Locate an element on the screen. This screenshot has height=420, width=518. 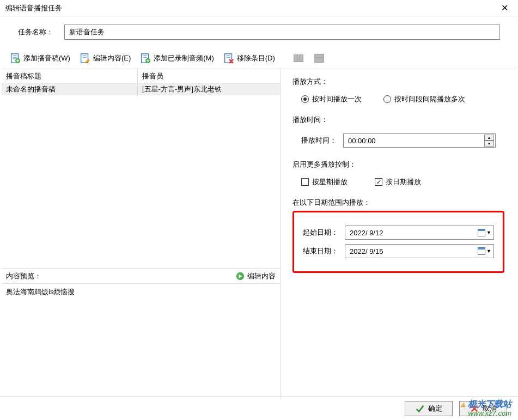
start-date-input: 2022/ 9/12 ▼ is located at coordinates (419, 233).